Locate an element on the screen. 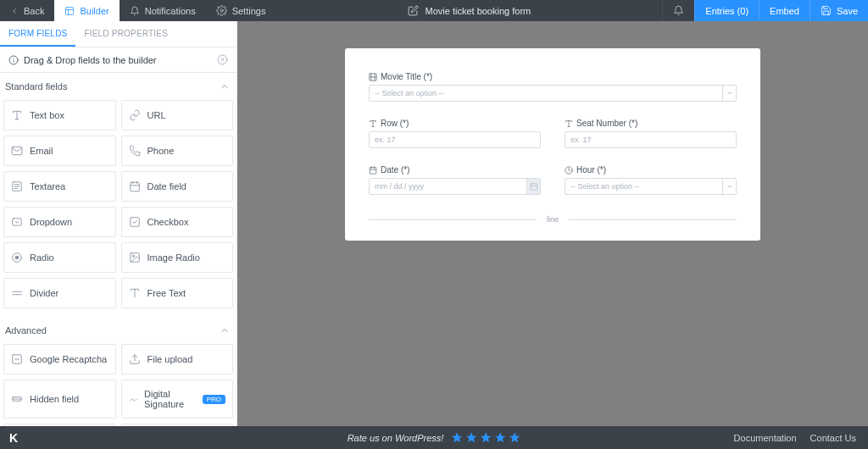 The height and width of the screenshot is (449, 868). sidebar-tab-properties: FIELD PROPERTIES is located at coordinates (125, 34).